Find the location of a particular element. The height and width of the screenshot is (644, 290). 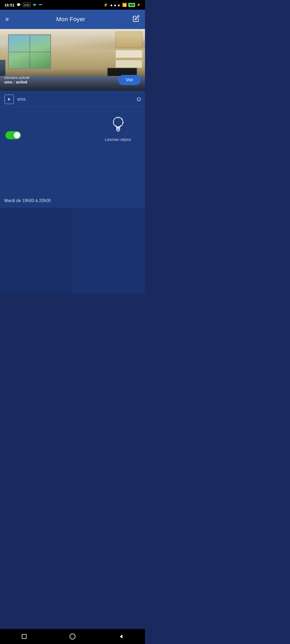

light-panel: Lexman séjour is located at coordinates (118, 150).